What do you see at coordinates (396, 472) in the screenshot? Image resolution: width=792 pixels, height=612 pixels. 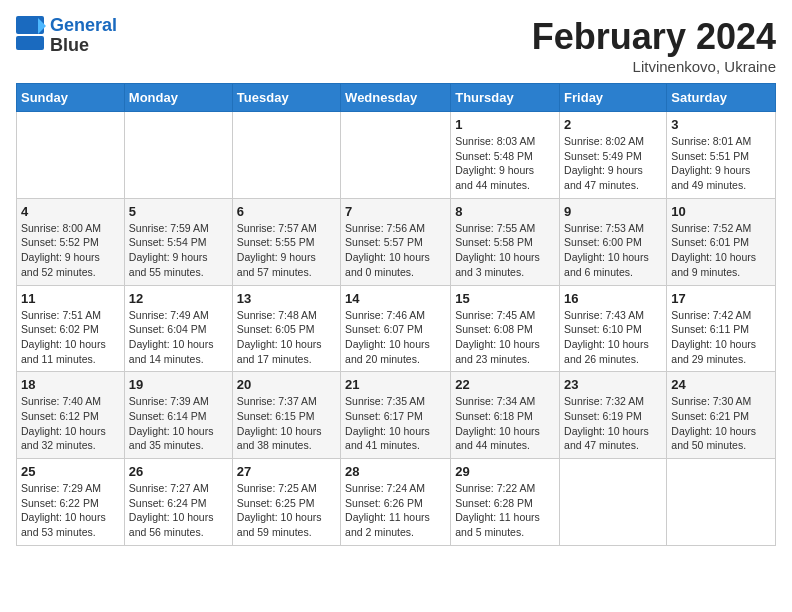 I see `day-number: 28` at bounding box center [396, 472].